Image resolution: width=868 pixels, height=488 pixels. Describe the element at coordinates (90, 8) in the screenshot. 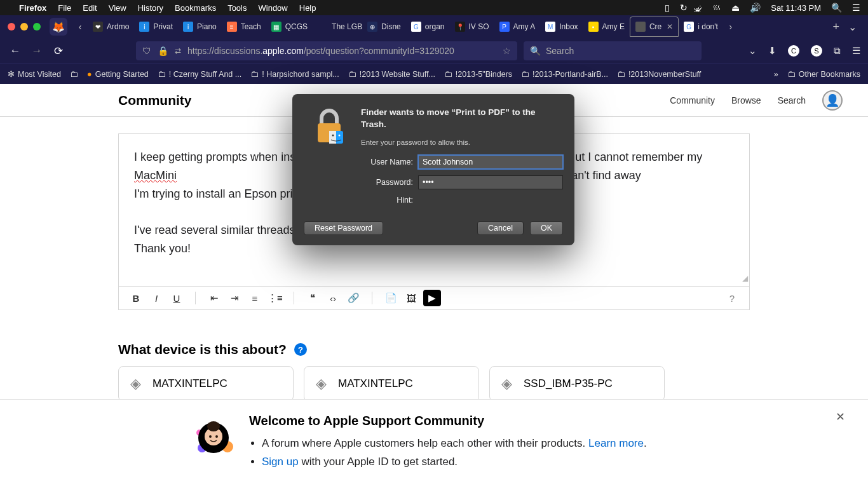

I see `menu-edit: Edit` at that location.